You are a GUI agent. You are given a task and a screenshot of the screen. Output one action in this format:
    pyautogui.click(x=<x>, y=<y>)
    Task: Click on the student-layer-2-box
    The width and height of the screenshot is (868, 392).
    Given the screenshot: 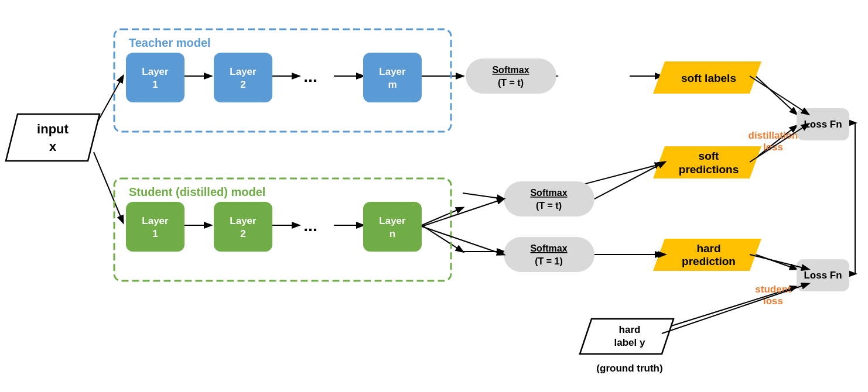 What is the action you would take?
    pyautogui.click(x=243, y=227)
    